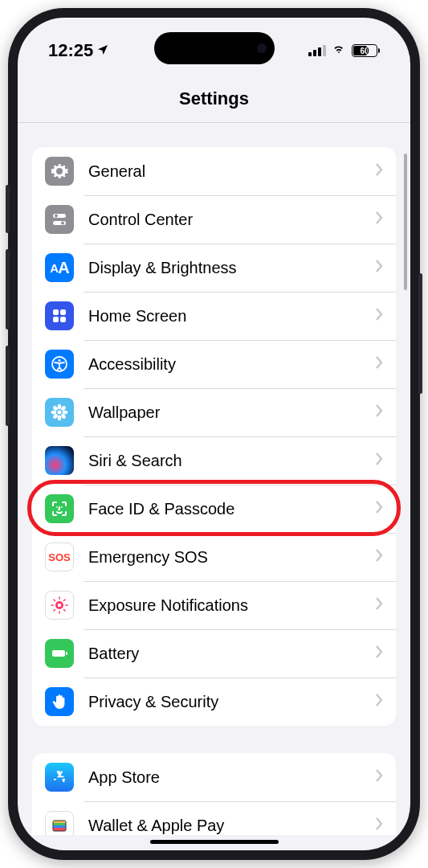  I want to click on row-label: Accessibility, so click(225, 365).